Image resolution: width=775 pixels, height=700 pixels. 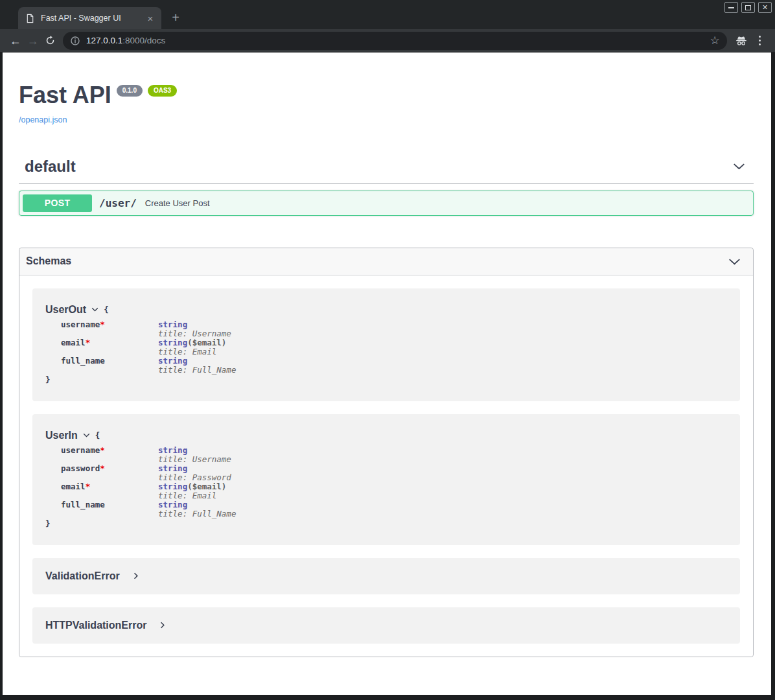 What do you see at coordinates (57, 204) in the screenshot?
I see `post-method-badge: POST` at bounding box center [57, 204].